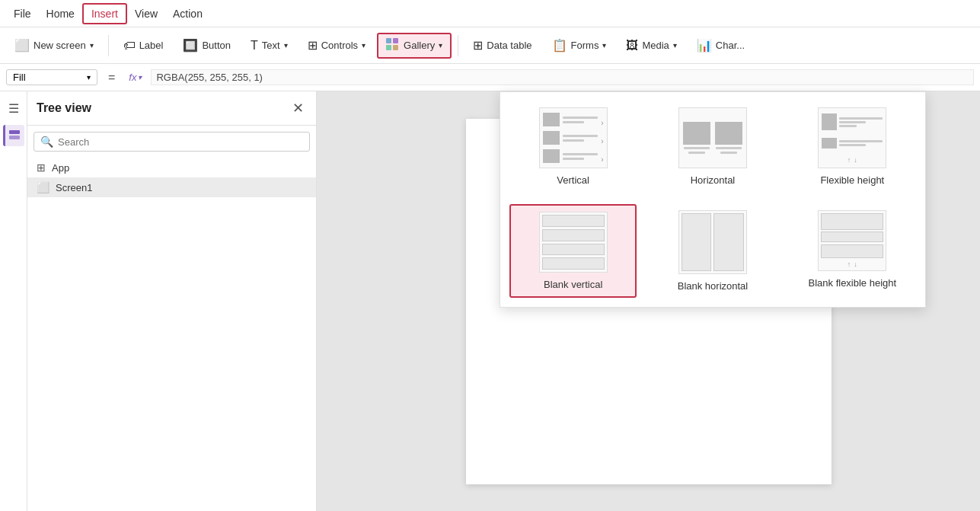 The image size is (980, 511). What do you see at coordinates (172, 108) in the screenshot?
I see `tree-header: Tree view ✕` at bounding box center [172, 108].